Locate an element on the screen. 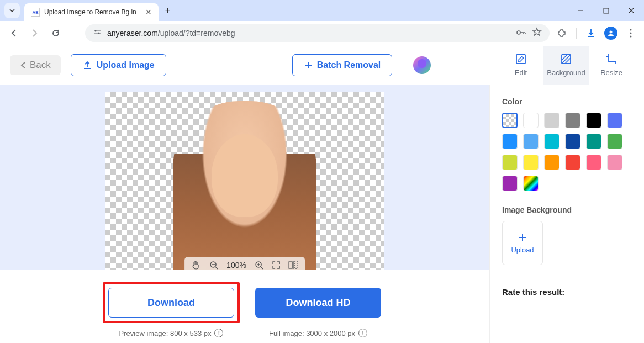 The image size is (644, 343). color-section-label: Color is located at coordinates (567, 102).